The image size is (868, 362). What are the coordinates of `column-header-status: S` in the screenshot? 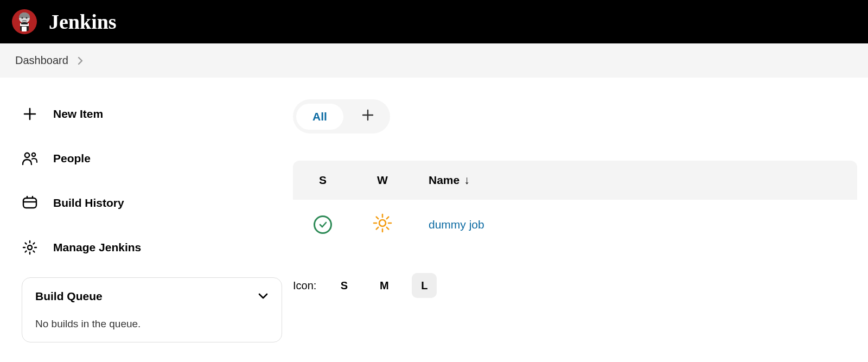 It's located at (323, 180).